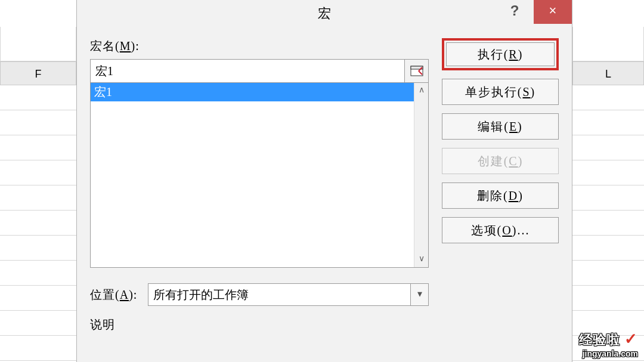 The height and width of the screenshot is (362, 644). What do you see at coordinates (38, 73) in the screenshot?
I see `column-header-f: F` at bounding box center [38, 73].